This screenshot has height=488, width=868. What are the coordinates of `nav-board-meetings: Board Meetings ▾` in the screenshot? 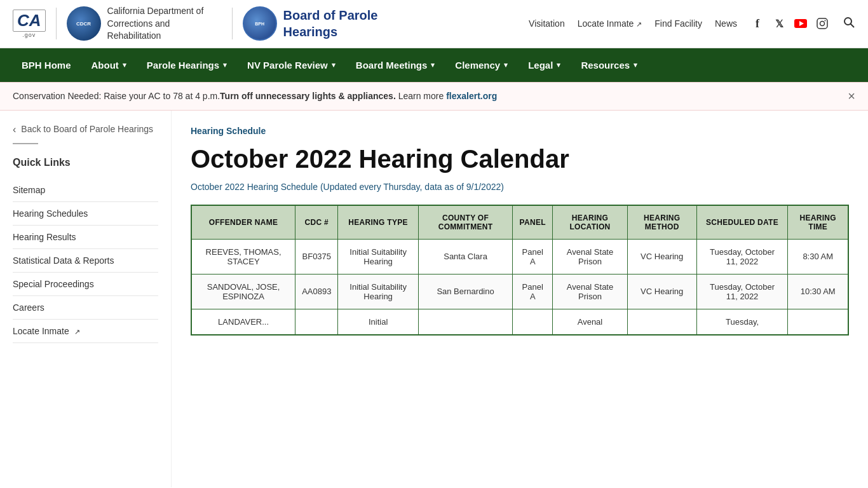 It's located at (395, 65).